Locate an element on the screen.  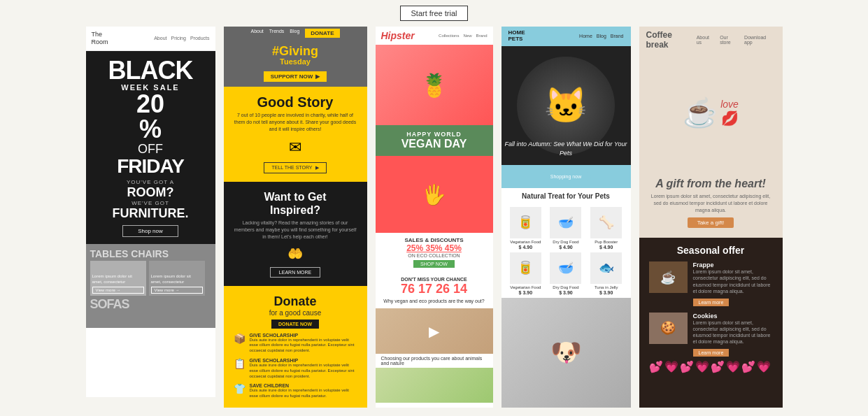
start-free-trial-button: Start free trial is located at coordinates (434, 13).